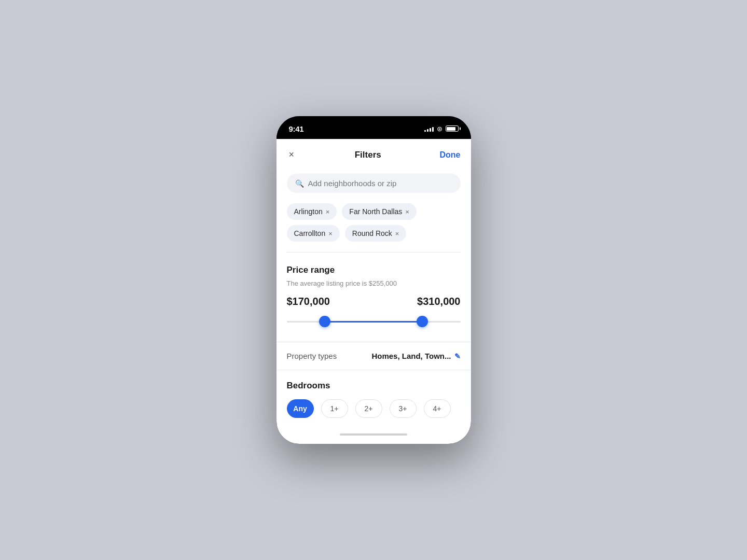 Image resolution: width=747 pixels, height=560 pixels. Describe the element at coordinates (376, 212) in the screenshot. I see `tag-label-far-north-dallas: Far North Dallas` at that location.